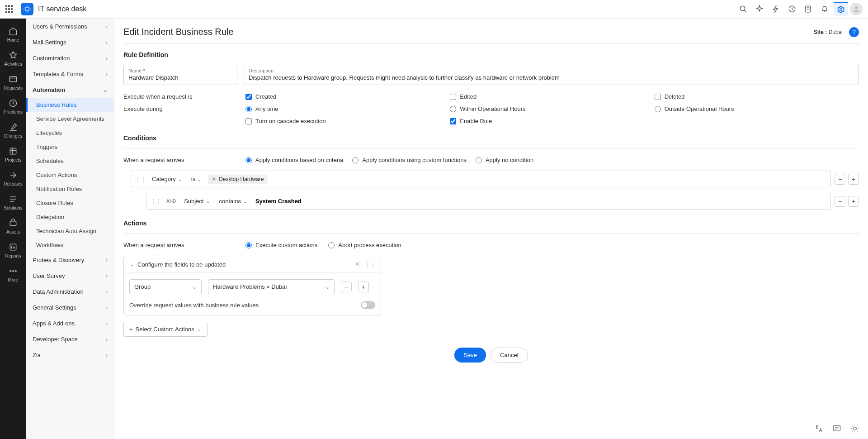 Image resolution: width=868 pixels, height=439 pixels. Describe the element at coordinates (13, 154) in the screenshot. I see `rail-item-projects: Projects` at that location.